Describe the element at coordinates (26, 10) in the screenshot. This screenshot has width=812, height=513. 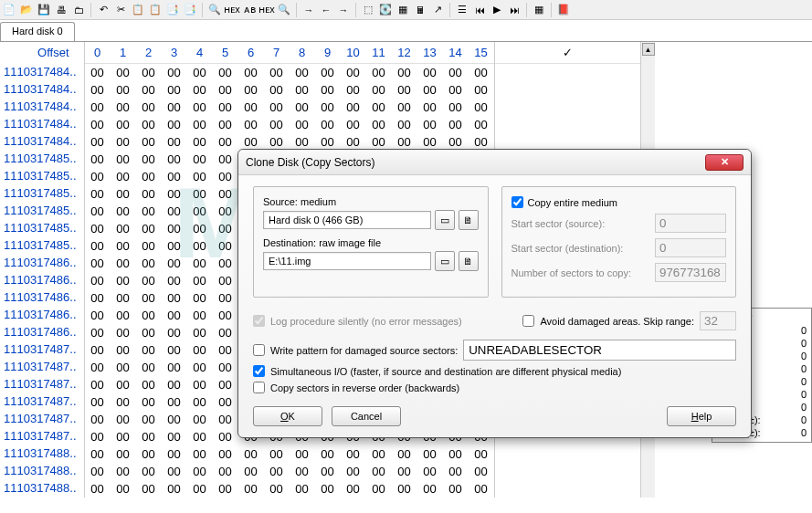
I see `tool-open-icon: 📂` at that location.